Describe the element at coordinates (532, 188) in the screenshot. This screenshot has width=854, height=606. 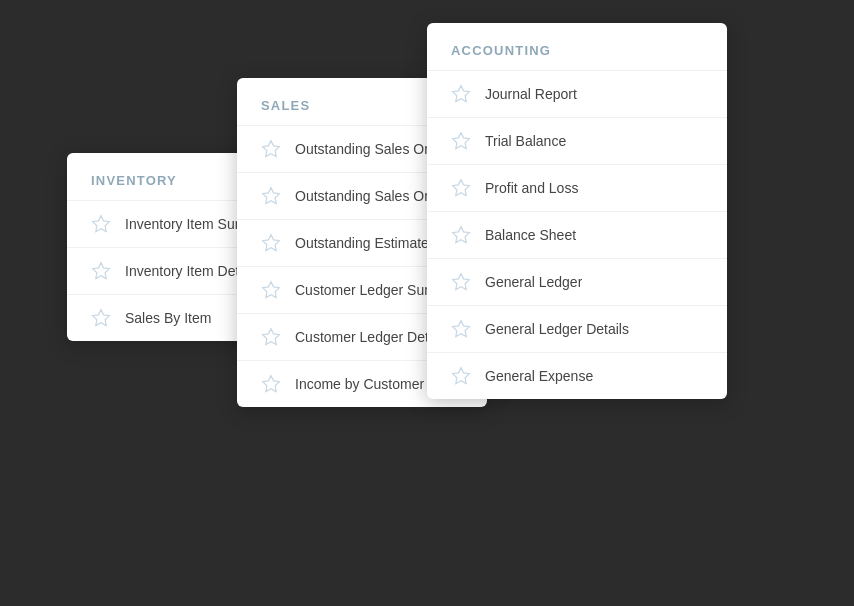
I see `item-label: Profit and Loss` at that location.